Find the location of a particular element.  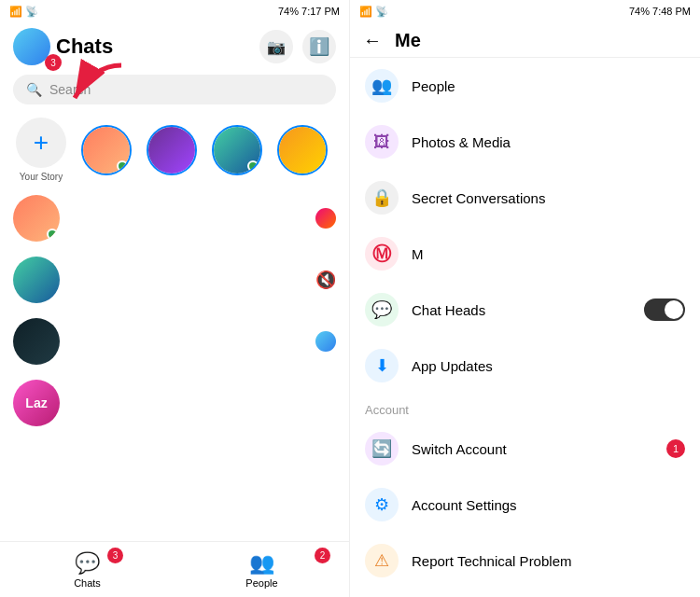

account-settings-menu-label: Account Settings is located at coordinates (549, 506).